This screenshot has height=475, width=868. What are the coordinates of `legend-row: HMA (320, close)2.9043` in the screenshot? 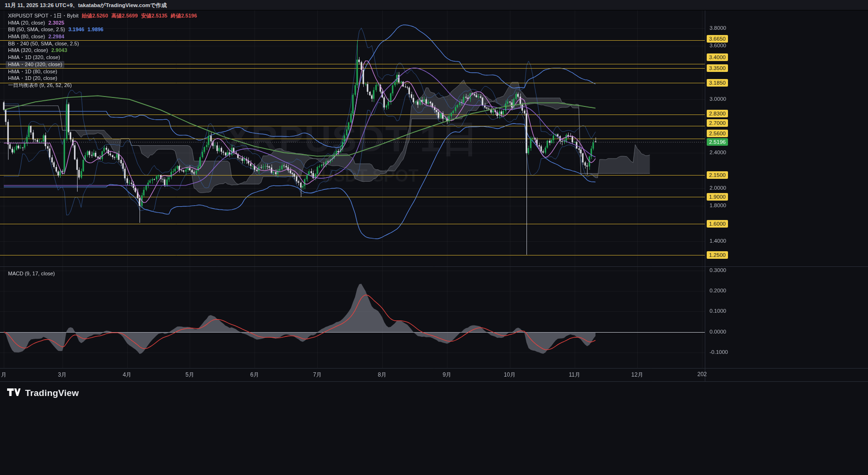 It's located at (38, 50).